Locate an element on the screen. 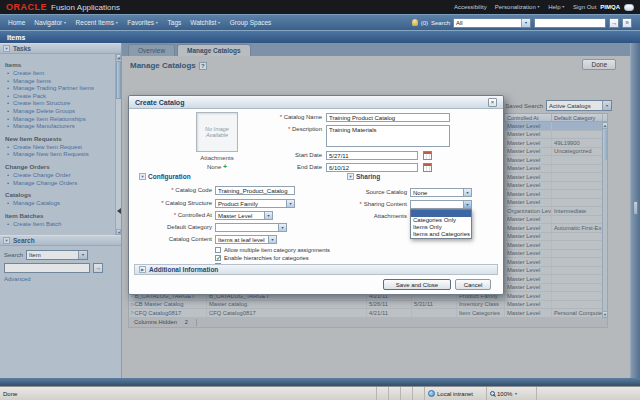 The image size is (640, 400). nav-menu-item: Watchlist is located at coordinates (206, 22).